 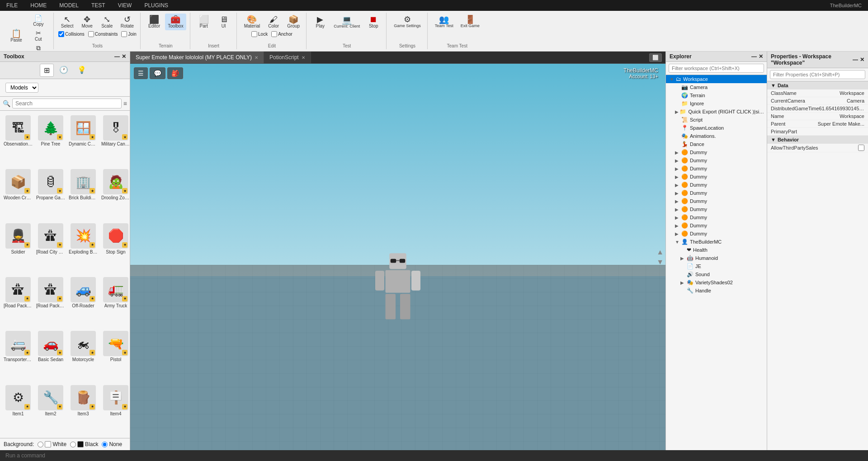 What do you see at coordinates (117, 56) in the screenshot?
I see `toolbox-minimize-icon: —` at bounding box center [117, 56].